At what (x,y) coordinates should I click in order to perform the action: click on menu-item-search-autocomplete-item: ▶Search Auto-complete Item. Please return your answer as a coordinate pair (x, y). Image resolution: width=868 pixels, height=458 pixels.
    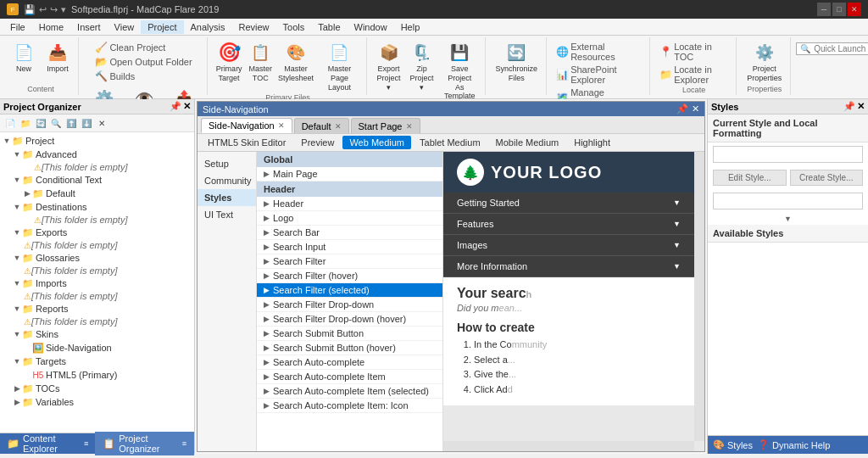
    Looking at the image, I should click on (349, 377).